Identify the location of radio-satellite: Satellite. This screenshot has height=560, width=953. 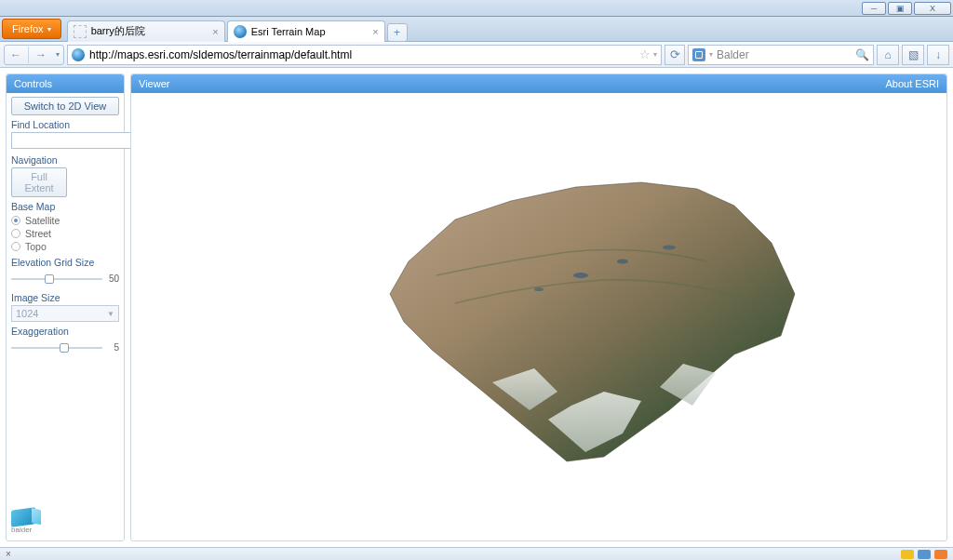
(65, 220).